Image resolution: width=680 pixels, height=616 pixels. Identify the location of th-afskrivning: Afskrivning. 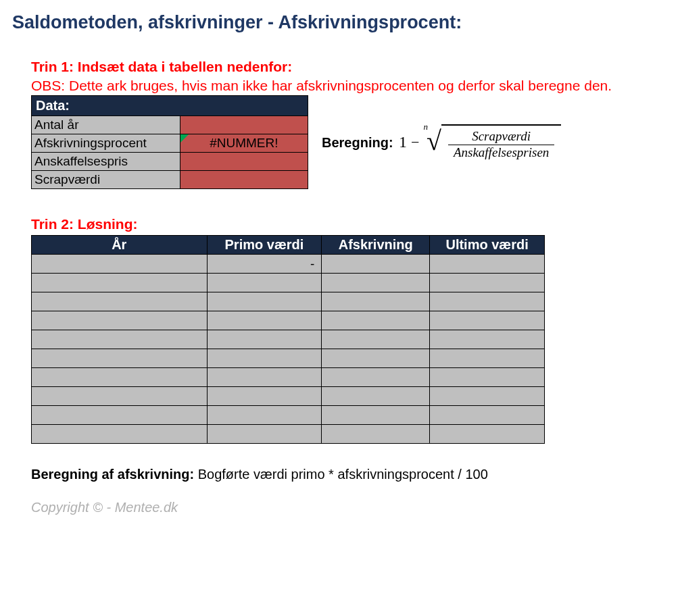
(376, 245).